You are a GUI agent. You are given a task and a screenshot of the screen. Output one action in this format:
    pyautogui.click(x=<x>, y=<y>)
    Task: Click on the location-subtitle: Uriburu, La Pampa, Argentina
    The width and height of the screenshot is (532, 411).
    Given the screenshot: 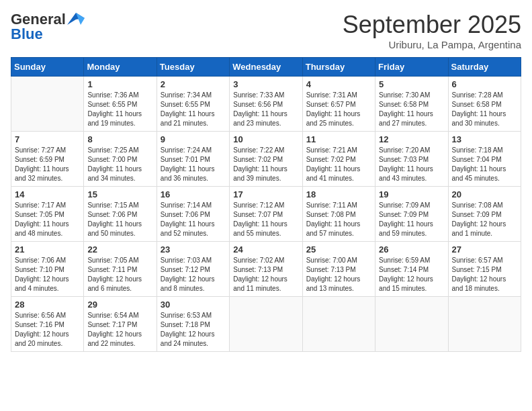 What is the action you would take?
    pyautogui.click(x=432, y=44)
    